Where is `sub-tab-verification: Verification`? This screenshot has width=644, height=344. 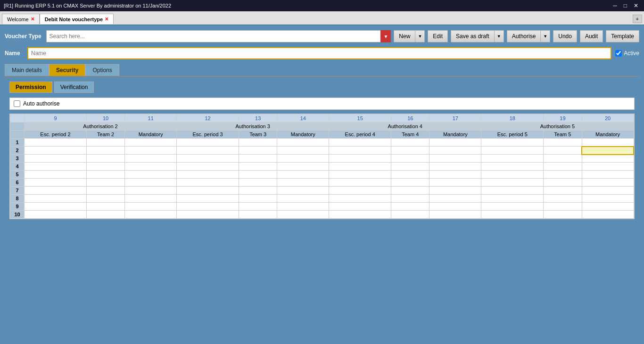 sub-tab-verification: Verification is located at coordinates (74, 87).